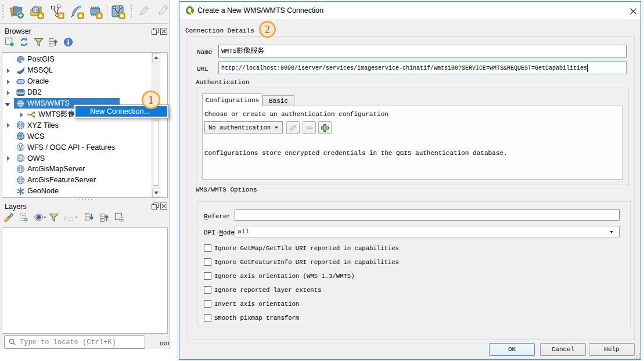 The image size is (644, 361). I want to click on svg-text: ε, so click(66, 217).